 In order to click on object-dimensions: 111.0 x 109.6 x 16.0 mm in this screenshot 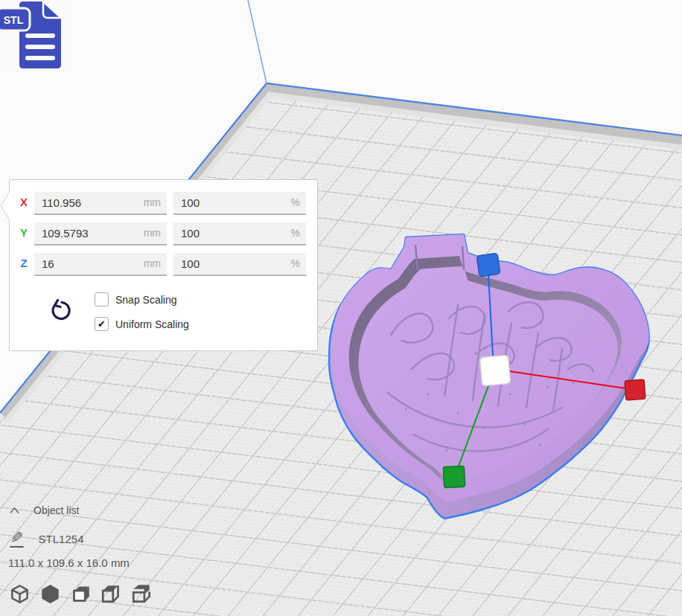, I will do `click(68, 562)`.